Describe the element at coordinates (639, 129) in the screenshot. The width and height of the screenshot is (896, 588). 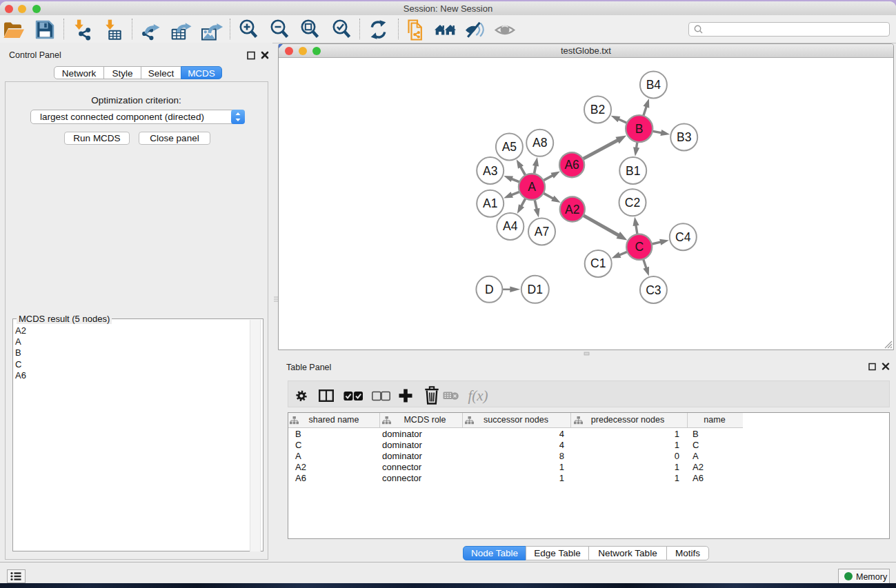
I see `svg-text: B` at that location.